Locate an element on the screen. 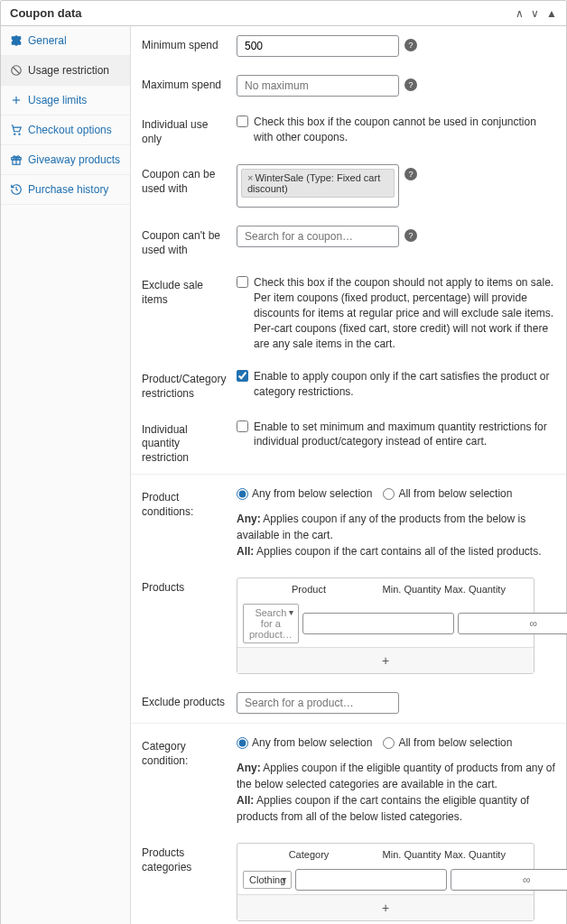 Image resolution: width=567 pixels, height=924 pixels. used-with-input: ×WinterSale (Type: Fixed cart discount) is located at coordinates (318, 186).